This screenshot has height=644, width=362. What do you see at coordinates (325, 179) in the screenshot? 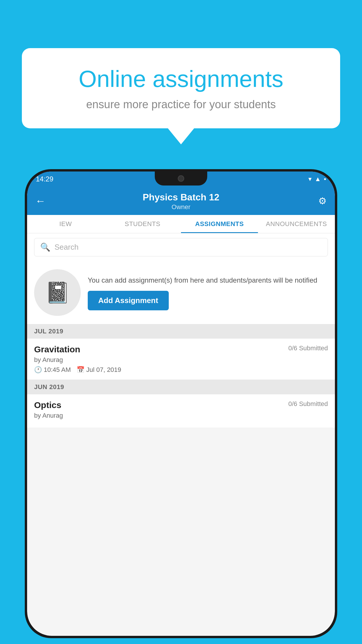
I see `battery-icon: ▪` at bounding box center [325, 179].